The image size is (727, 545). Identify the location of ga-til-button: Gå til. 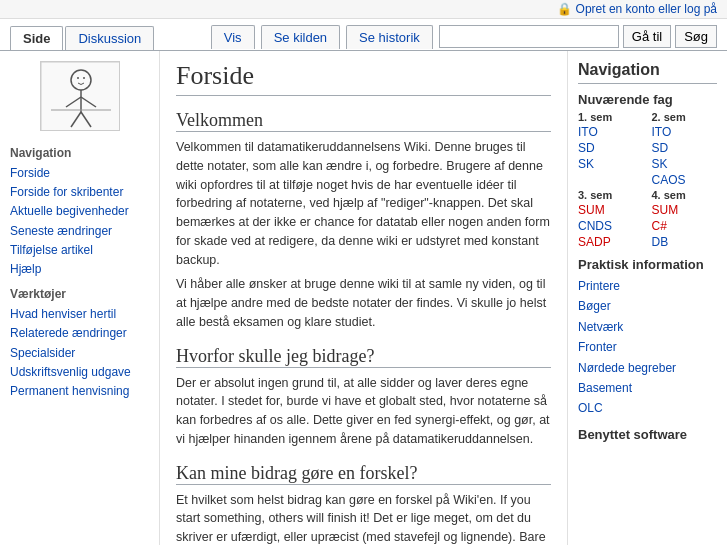
(647, 36).